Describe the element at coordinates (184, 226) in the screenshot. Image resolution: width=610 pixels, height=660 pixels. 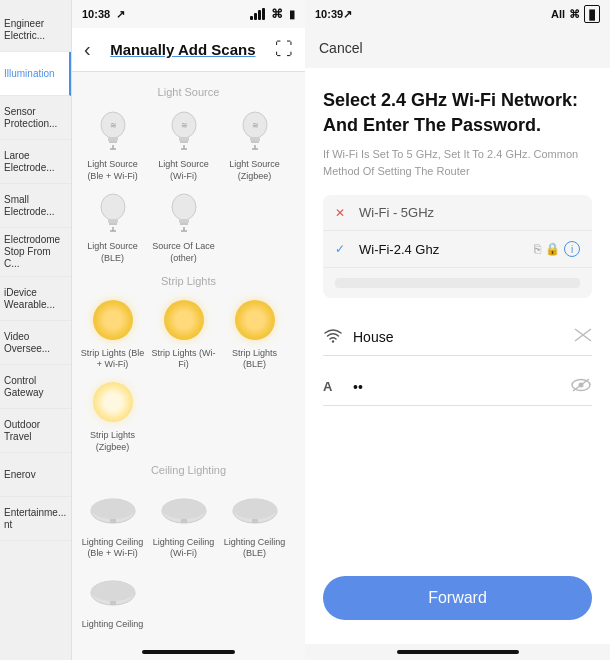
I see `list-item: Source Of Lace (other)` at that location.